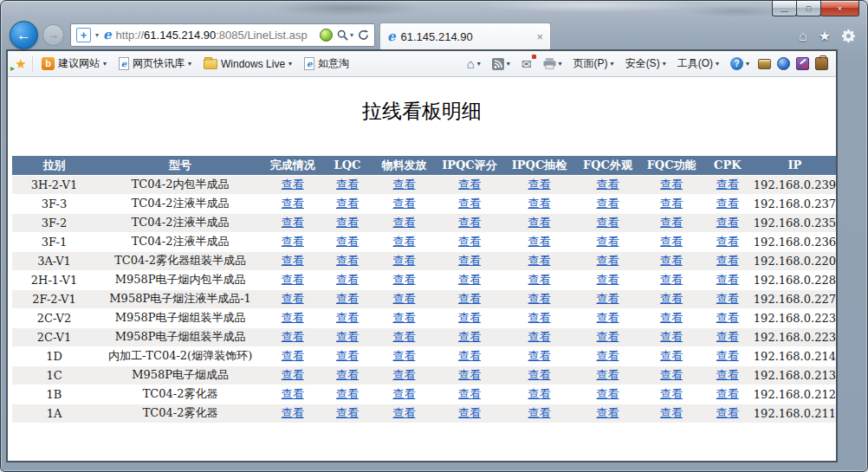 This screenshot has width=868, height=472. Describe the element at coordinates (83, 35) in the screenshot. I see `site-list-button: +` at that location.